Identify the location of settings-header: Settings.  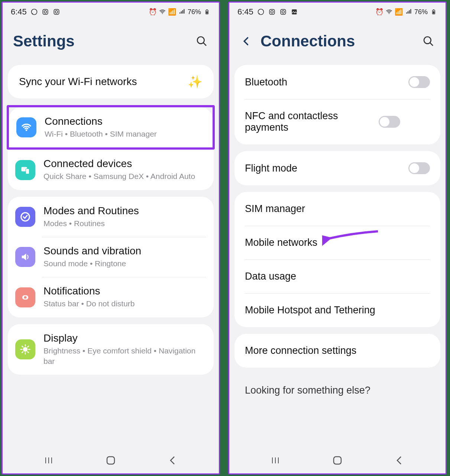
(111, 43).